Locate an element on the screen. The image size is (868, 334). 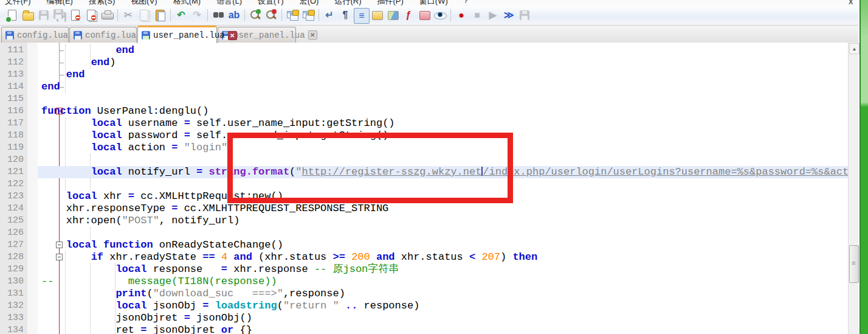
line-number: 116 is located at coordinates (12, 111).